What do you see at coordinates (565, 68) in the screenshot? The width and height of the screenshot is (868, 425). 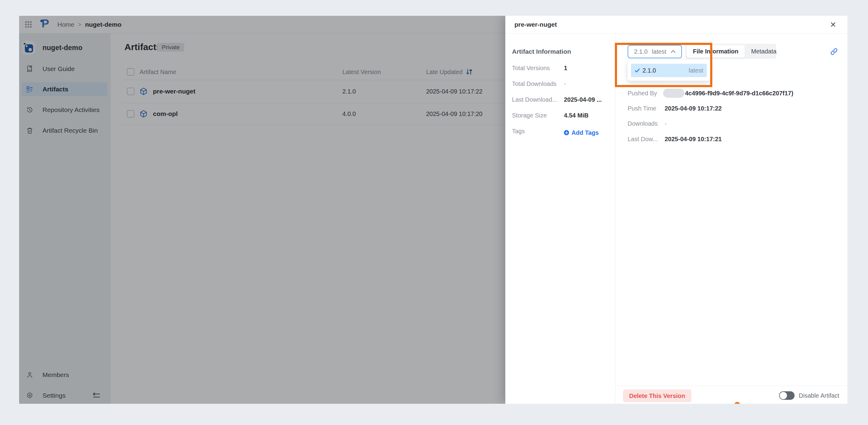 I see `info-value: 1` at bounding box center [565, 68].